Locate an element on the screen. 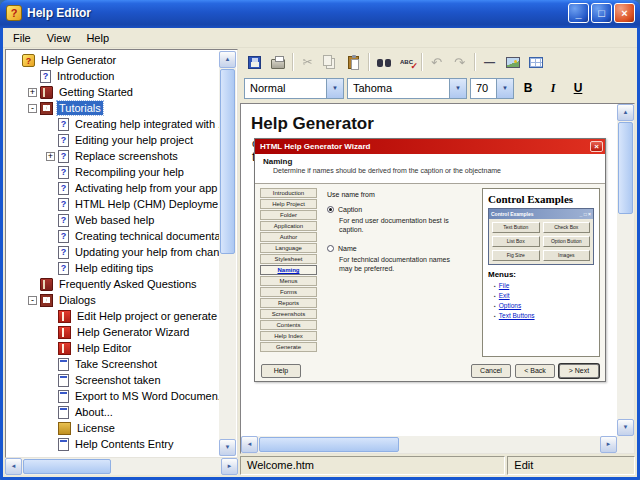 The height and width of the screenshot is (480, 640). tree-item: + Getting Started is located at coordinates (113, 92).